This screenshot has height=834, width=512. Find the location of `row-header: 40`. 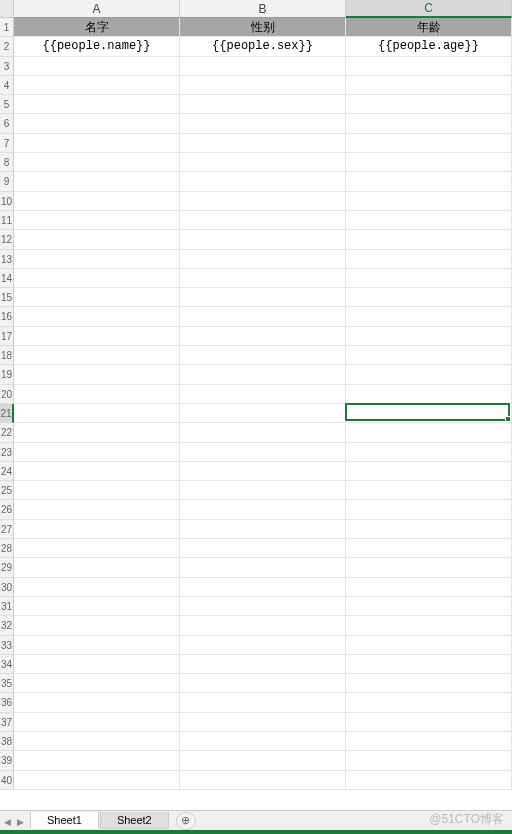

row-header: 40 is located at coordinates (7, 780).